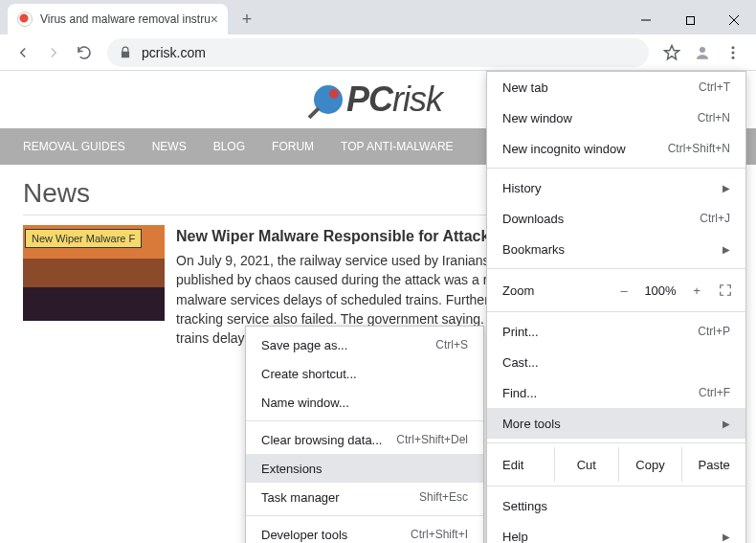 This screenshot has width=756, height=543. What do you see at coordinates (697, 291) in the screenshot?
I see `zoom-in-button: +` at bounding box center [697, 291].